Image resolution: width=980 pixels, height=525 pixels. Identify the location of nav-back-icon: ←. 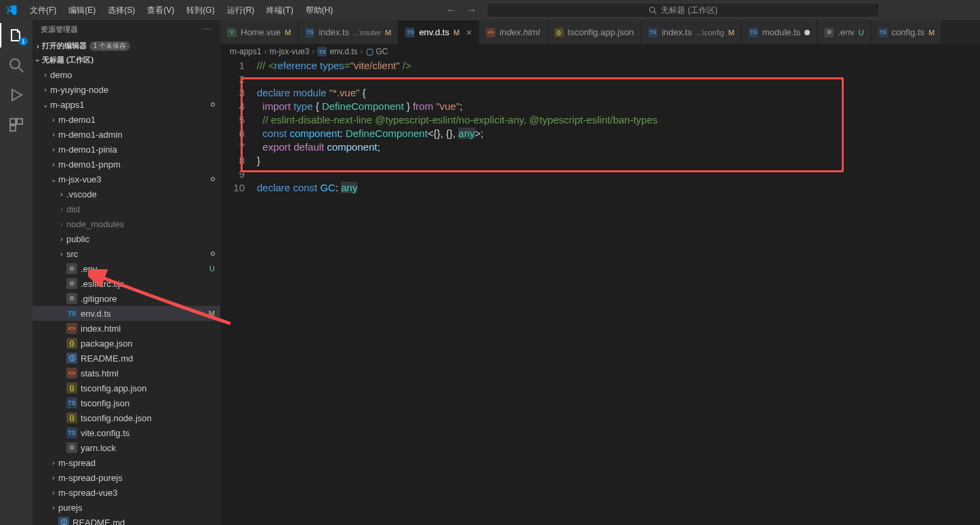
(451, 10).